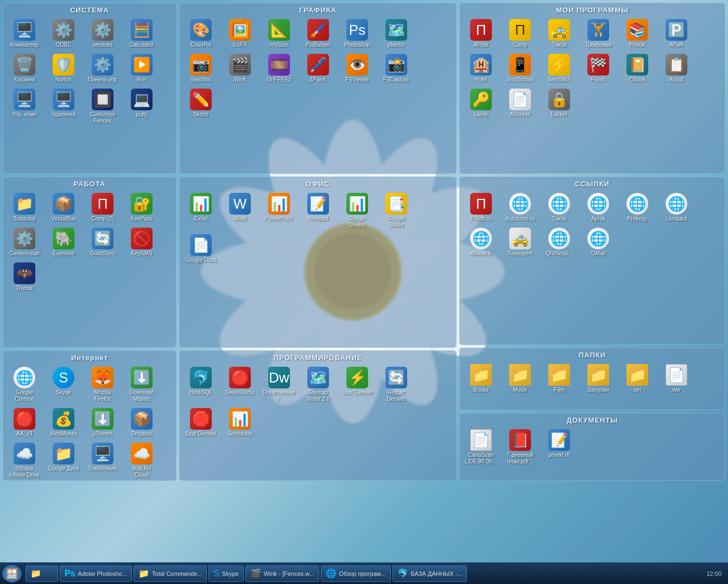  What do you see at coordinates (24, 34) in the screenshot?
I see `icon-komputer: 🖥️Компьютер` at bounding box center [24, 34].